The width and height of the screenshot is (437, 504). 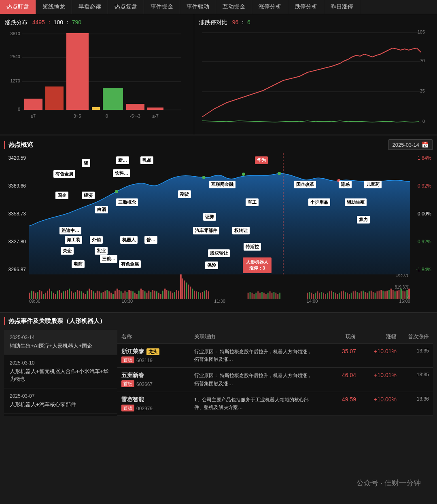 I want to click on event-item-0: 2025-03-14 辅助生殖+AI医疗+人形机器人+国企, so click(x=61, y=343).